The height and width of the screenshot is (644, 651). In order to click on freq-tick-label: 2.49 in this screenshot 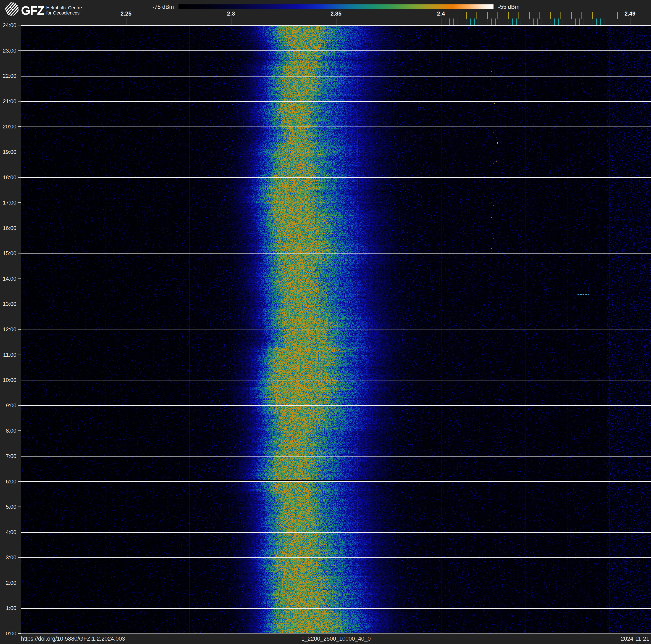, I will do `click(630, 13)`.